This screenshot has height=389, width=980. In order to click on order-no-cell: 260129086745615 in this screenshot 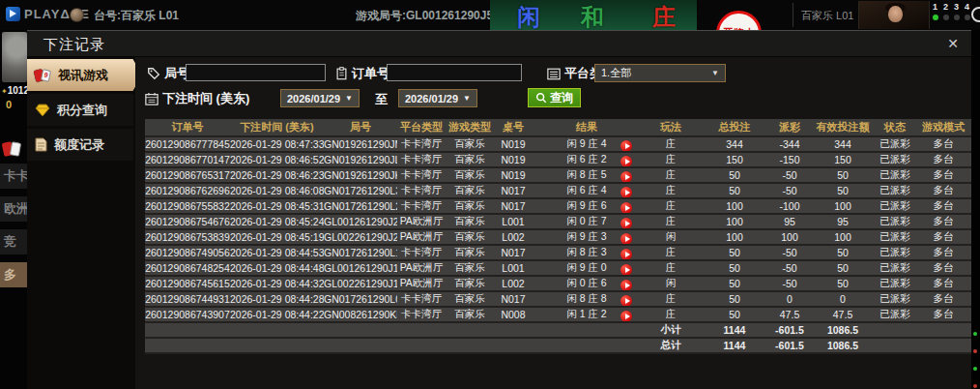, I will do `click(187, 284)`.